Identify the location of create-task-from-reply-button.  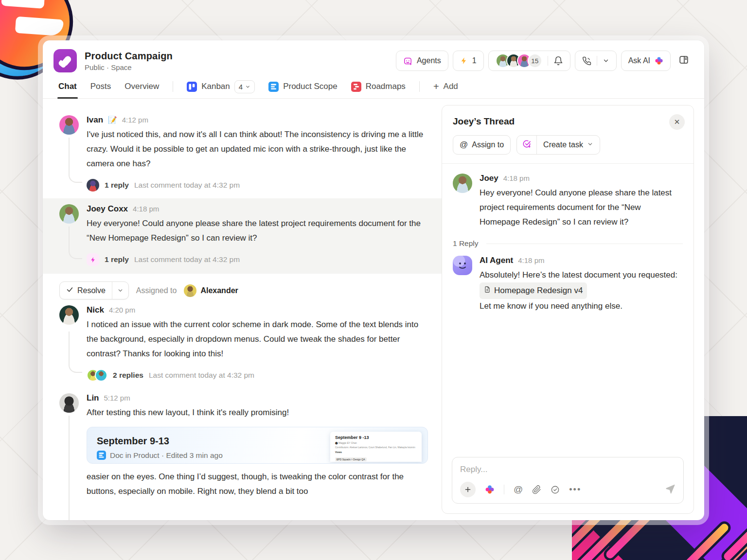
(555, 490).